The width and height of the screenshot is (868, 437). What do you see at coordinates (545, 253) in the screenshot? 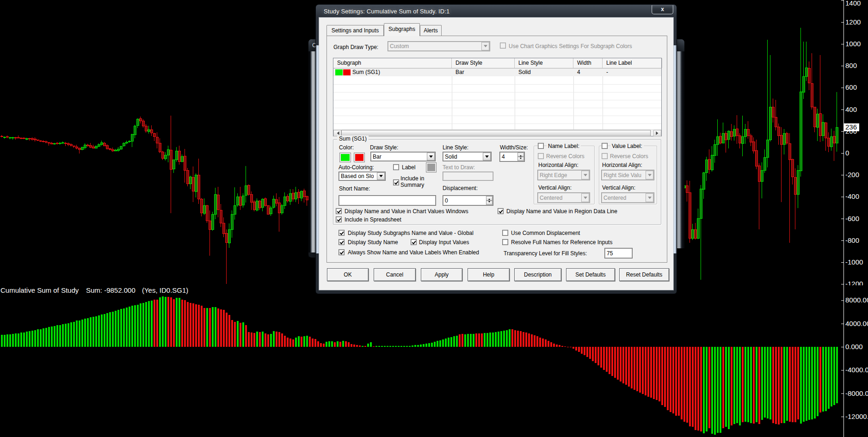
I see `transparency-label: Transparency Level for Fill Styles:` at bounding box center [545, 253].